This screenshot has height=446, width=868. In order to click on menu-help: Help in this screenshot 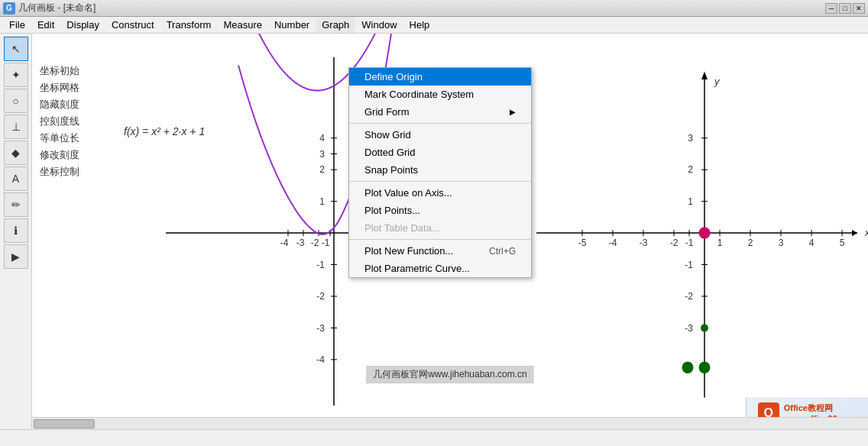, I will do `click(420, 24)`.